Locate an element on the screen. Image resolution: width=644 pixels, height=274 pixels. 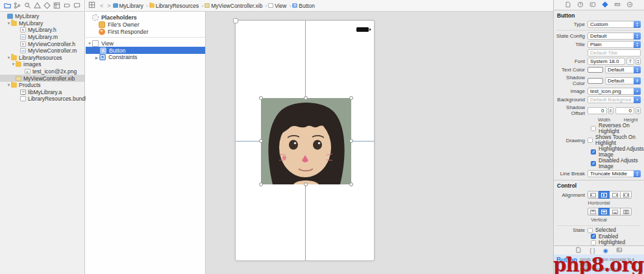
reports-icon is located at coordinates (77, 6).